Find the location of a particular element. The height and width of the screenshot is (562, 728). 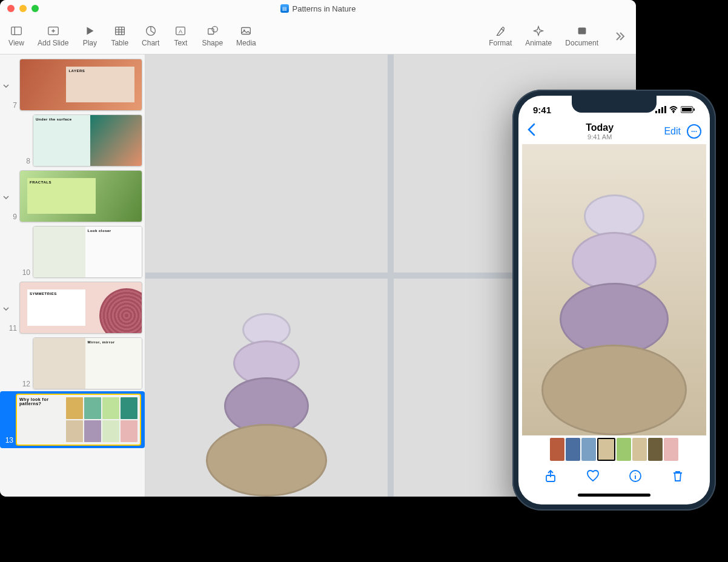

status-icons is located at coordinates (675, 110).